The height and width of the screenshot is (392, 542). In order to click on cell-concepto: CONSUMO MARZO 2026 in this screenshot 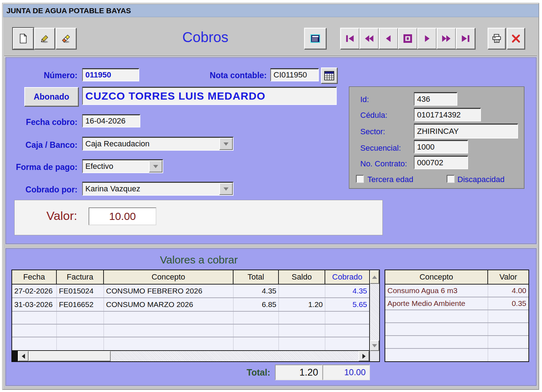, I will do `click(169, 305)`.